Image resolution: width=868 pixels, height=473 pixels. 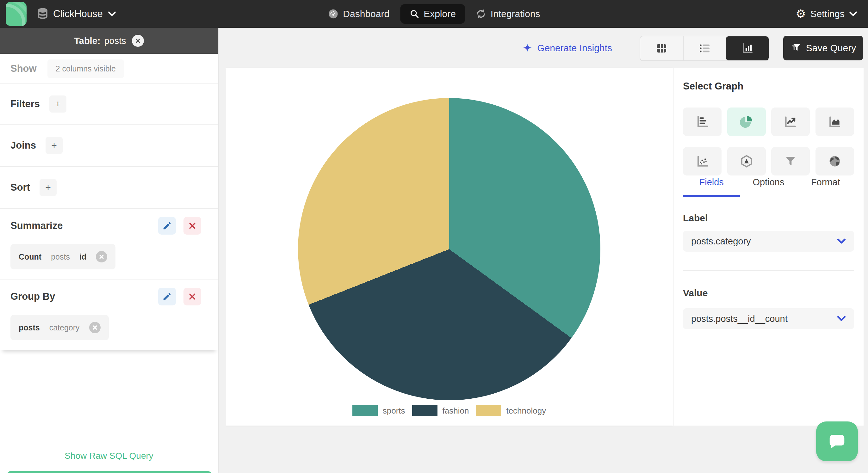 I want to click on summarize-table: posts, so click(x=60, y=257).